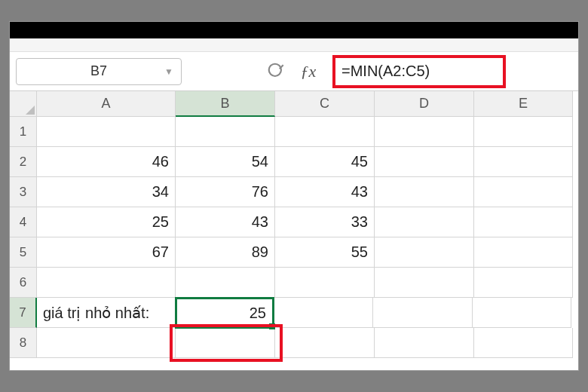  I want to click on cell-B7: 25, so click(225, 313).